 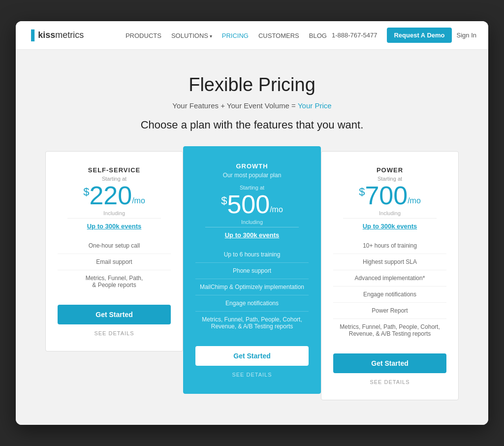 What do you see at coordinates (110, 195) in the screenshot?
I see `price-amount-self-service: 220` at bounding box center [110, 195].